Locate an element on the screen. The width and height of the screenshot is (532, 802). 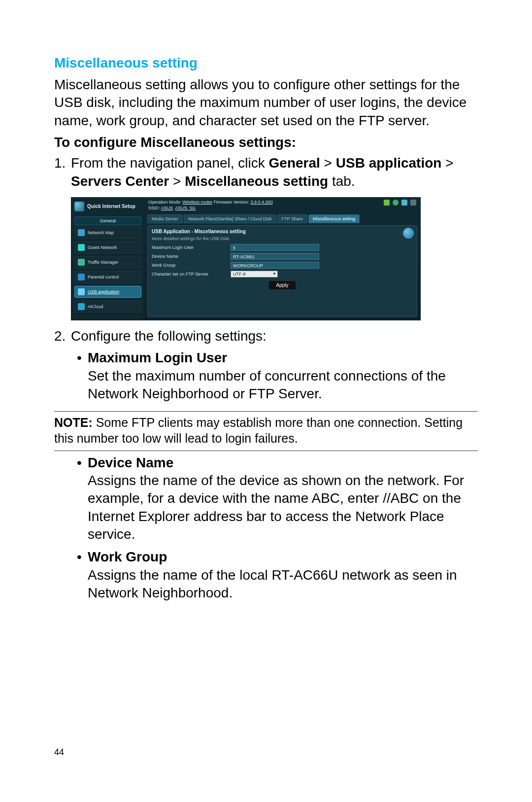
sep-1: > is located at coordinates (328, 163).